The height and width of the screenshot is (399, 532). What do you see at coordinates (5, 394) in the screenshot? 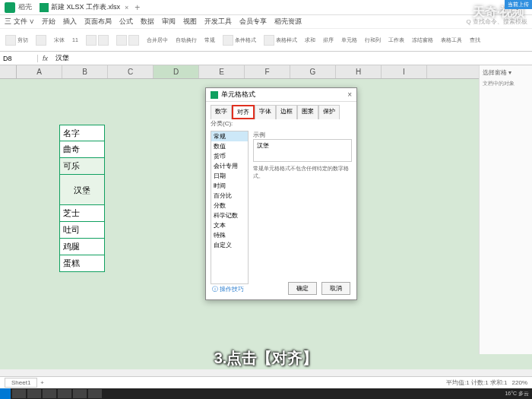
I see `start-button` at bounding box center [5, 394].